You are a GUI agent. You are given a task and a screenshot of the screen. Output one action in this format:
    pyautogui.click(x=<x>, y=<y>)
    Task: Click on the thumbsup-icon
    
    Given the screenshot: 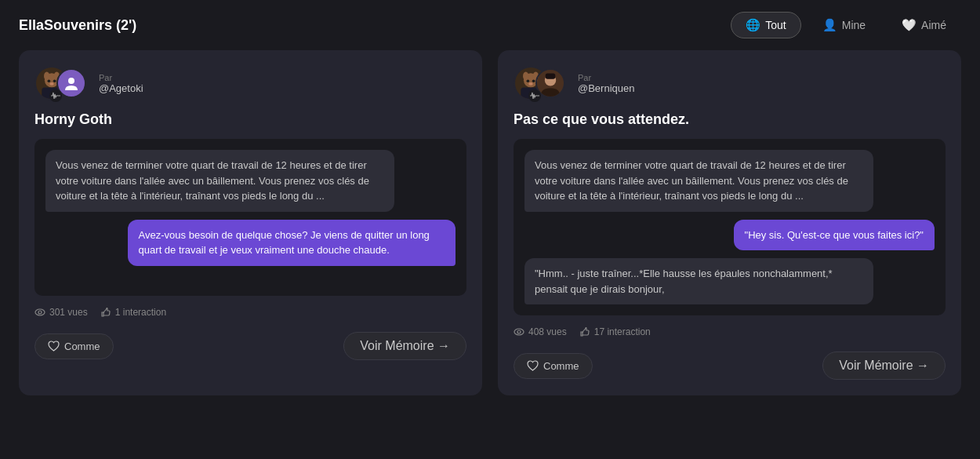 What is the action you would take?
    pyautogui.click(x=106, y=312)
    